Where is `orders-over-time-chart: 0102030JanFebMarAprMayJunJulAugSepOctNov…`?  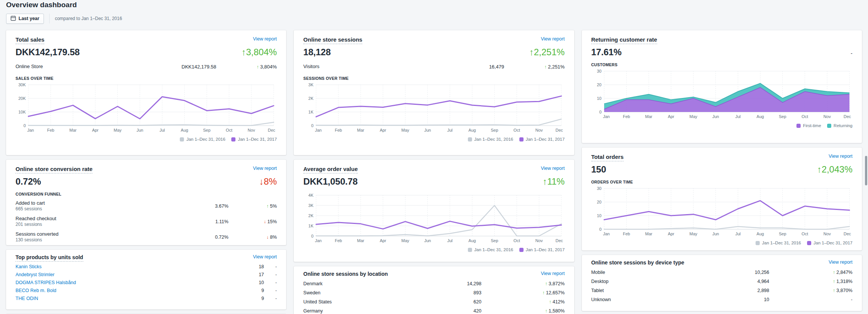
orders-over-time-chart: 0102030JanFebMarAprMayJunJulAugSepOctNov… is located at coordinates (722, 211).